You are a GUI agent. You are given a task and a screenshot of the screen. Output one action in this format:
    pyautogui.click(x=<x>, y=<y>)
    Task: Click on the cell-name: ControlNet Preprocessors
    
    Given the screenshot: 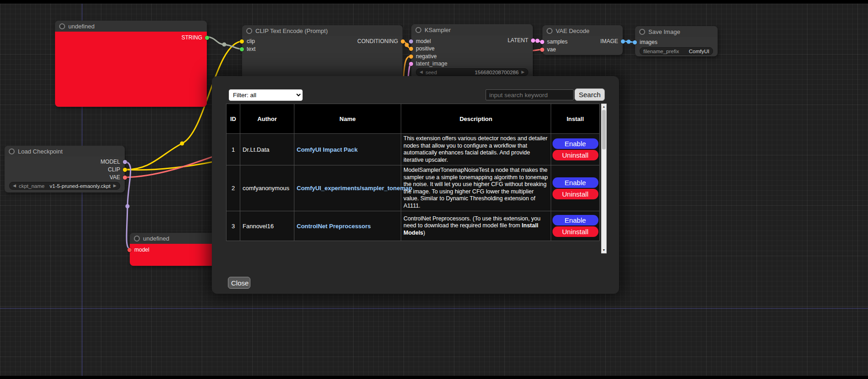 What is the action you would take?
    pyautogui.click(x=348, y=226)
    